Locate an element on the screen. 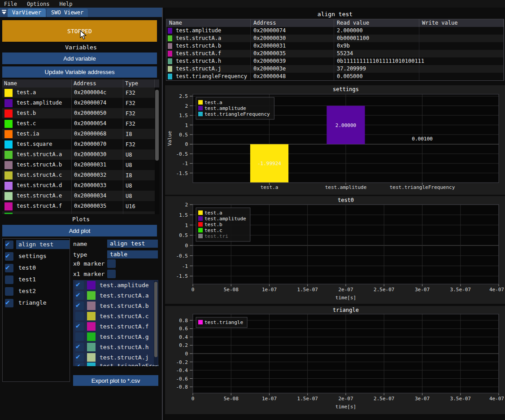  series-row: test.structA.c is located at coordinates (116, 316).